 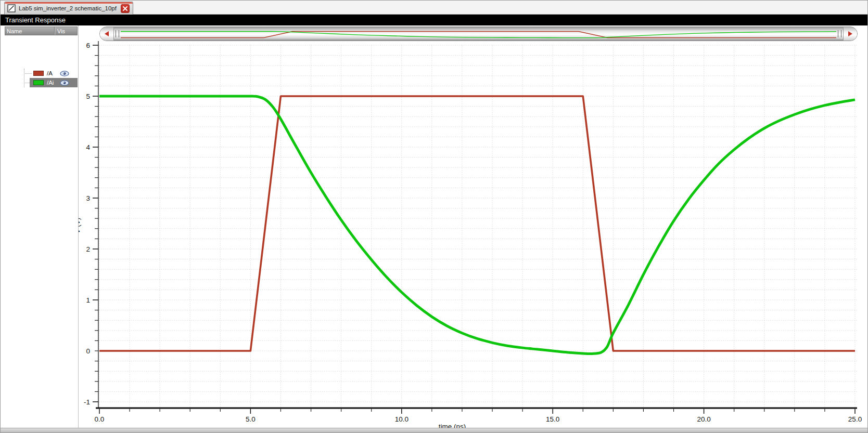 I want to click on plot-title-bar: Transient Response, so click(x=434, y=20).